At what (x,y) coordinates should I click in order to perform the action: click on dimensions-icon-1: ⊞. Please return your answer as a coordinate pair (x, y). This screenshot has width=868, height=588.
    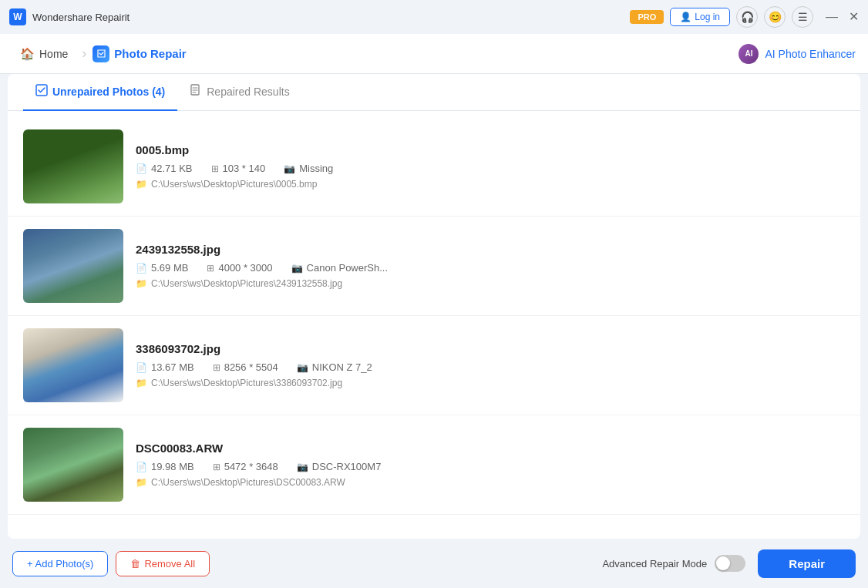
    Looking at the image, I should click on (210, 268).